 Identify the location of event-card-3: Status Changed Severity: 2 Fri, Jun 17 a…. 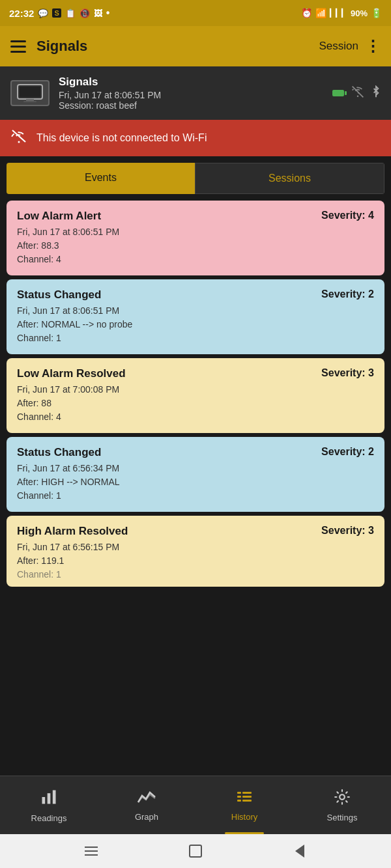
(195, 474).